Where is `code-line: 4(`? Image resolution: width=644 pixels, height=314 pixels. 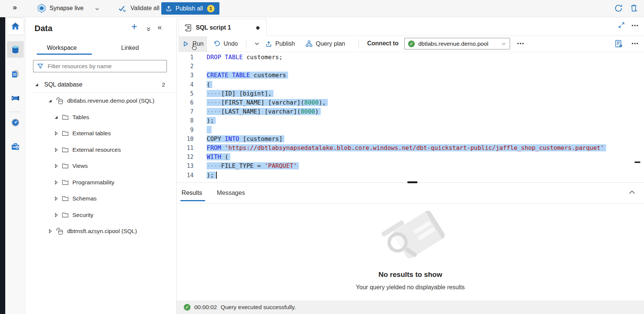 code-line: 4( is located at coordinates (410, 85).